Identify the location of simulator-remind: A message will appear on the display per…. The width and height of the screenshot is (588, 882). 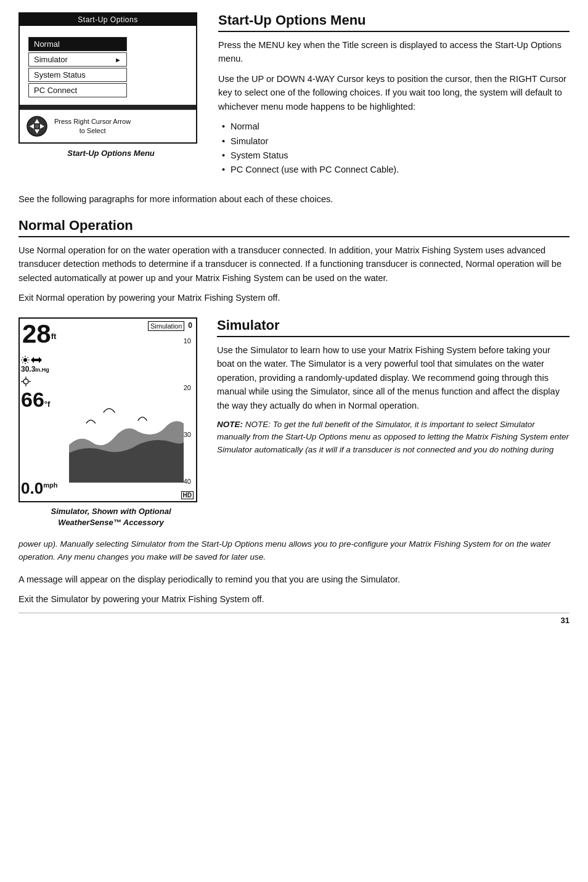
(294, 579).